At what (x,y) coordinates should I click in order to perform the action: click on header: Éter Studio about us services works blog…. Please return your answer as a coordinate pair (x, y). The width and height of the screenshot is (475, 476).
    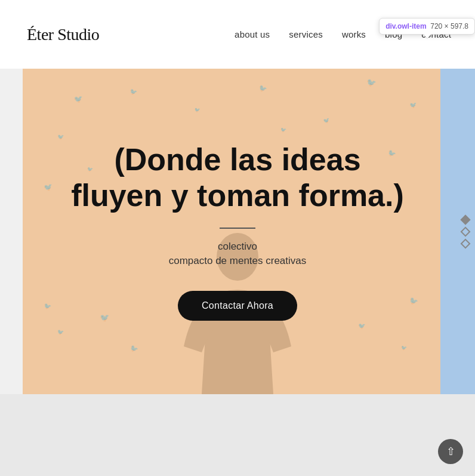
    Looking at the image, I should click on (237, 35).